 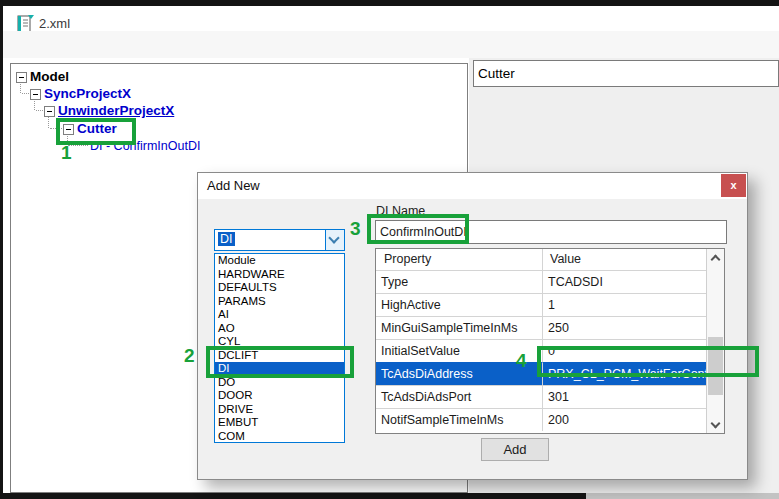 What do you see at coordinates (624, 304) in the screenshot?
I see `value-cell: 1` at bounding box center [624, 304].